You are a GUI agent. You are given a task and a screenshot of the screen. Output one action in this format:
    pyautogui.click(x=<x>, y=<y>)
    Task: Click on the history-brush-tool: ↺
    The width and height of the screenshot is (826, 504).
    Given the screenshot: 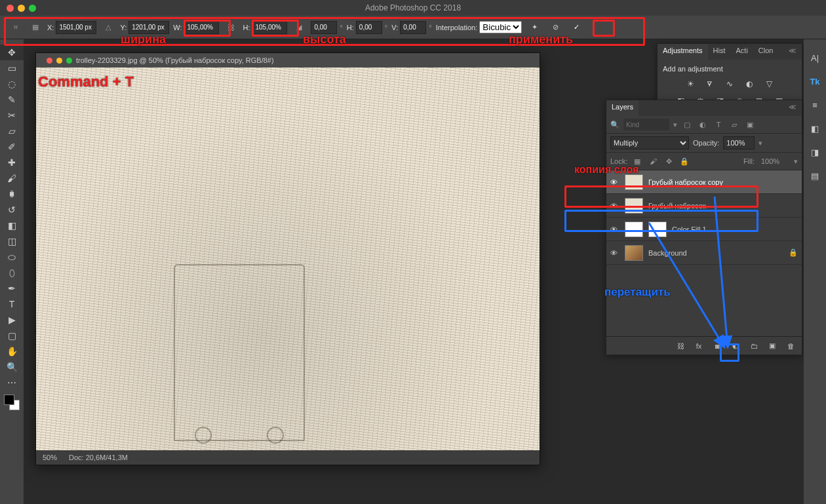 What is the action you would take?
    pyautogui.click(x=12, y=210)
    